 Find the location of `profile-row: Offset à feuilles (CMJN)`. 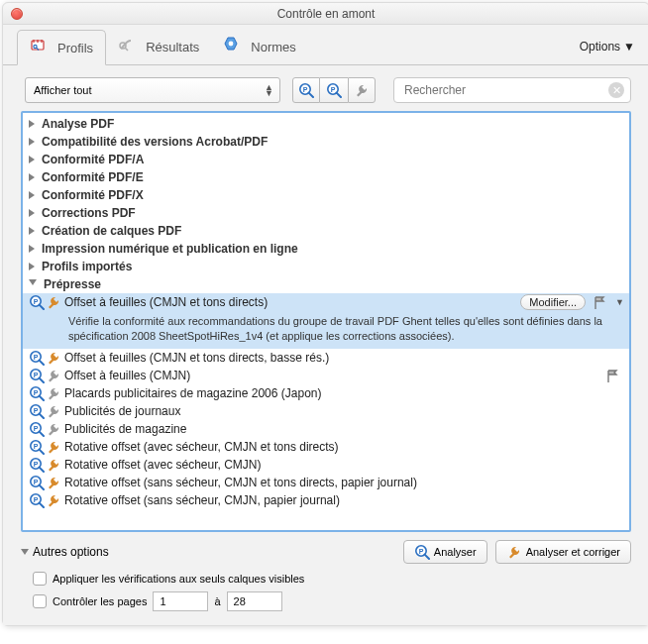

profile-row: Offset à feuilles (CMJN) is located at coordinates (326, 376).